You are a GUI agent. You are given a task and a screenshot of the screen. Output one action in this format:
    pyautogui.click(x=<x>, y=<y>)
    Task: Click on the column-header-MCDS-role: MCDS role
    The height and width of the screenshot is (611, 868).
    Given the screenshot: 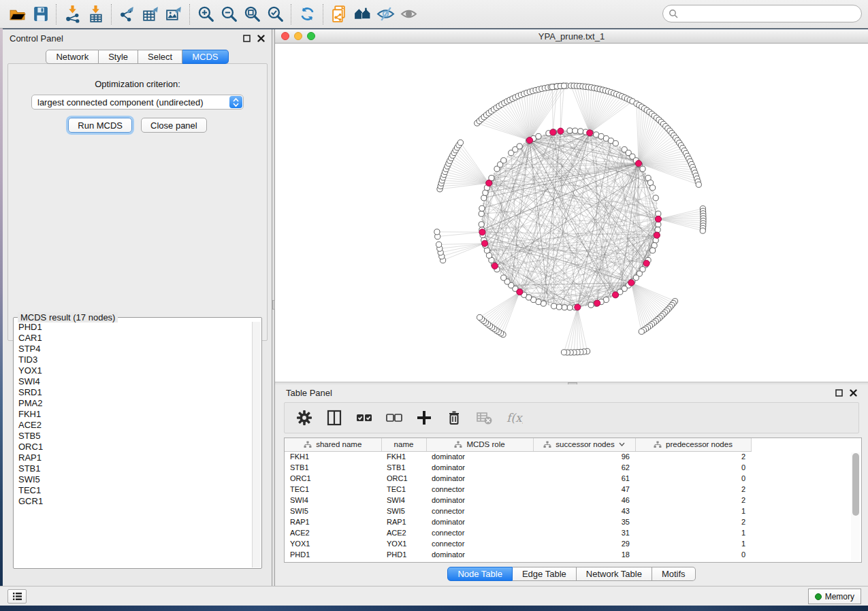 What is the action you would take?
    pyautogui.click(x=479, y=445)
    